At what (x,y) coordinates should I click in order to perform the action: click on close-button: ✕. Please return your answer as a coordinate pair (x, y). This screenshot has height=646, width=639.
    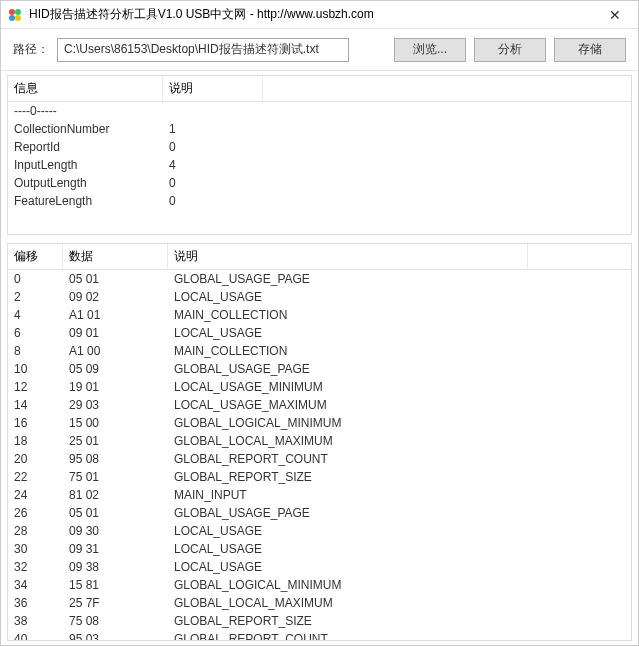
    Looking at the image, I should click on (615, 15).